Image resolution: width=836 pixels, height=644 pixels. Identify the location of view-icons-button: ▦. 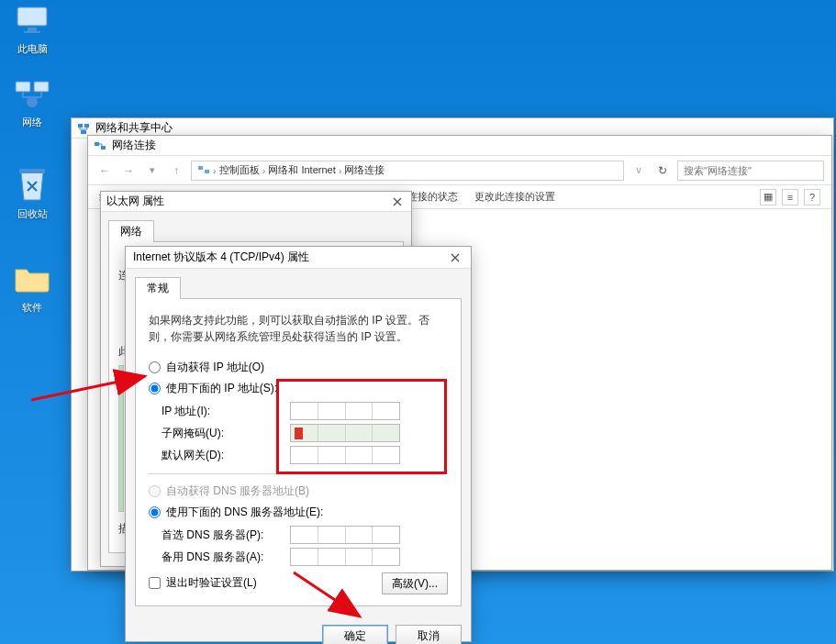
(768, 197).